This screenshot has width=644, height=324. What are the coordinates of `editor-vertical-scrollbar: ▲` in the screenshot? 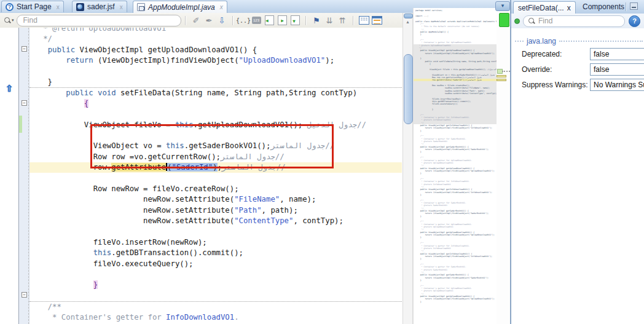 It's located at (408, 168).